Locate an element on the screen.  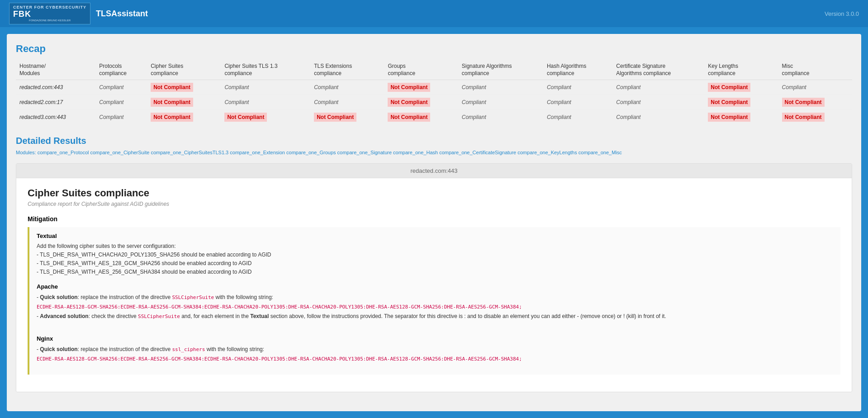
apache-section: Apache - Quick solution: replace the ins… is located at coordinates (435, 302).